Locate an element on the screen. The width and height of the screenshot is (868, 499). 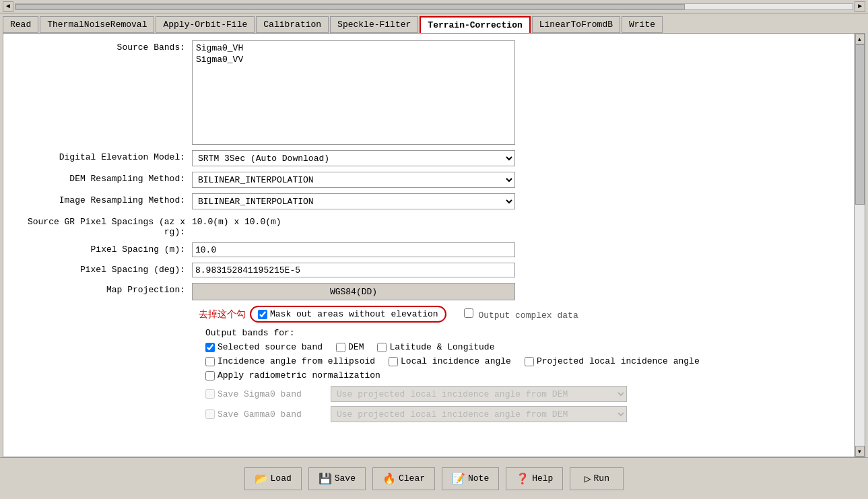
output-complex-label: Output complex data is located at coordinates (528, 315).